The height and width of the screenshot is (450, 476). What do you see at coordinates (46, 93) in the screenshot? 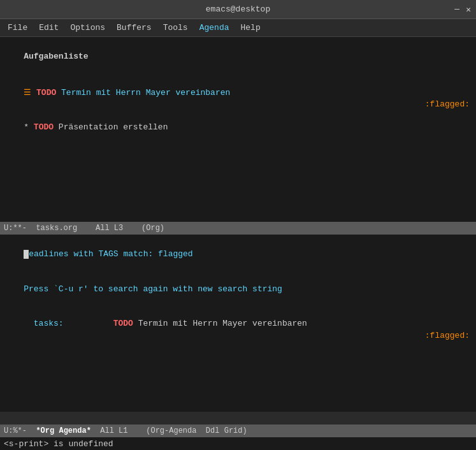
I see `todo-keyword-1: TODO` at bounding box center [46, 93].